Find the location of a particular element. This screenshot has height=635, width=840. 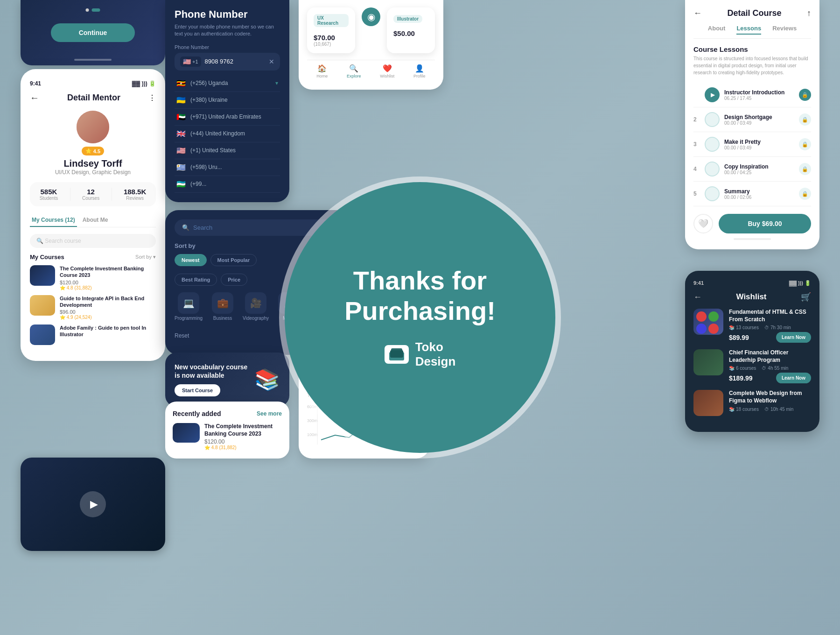

course-info-2: Guide to Integrate API in Back End Devel… is located at coordinates (108, 308).